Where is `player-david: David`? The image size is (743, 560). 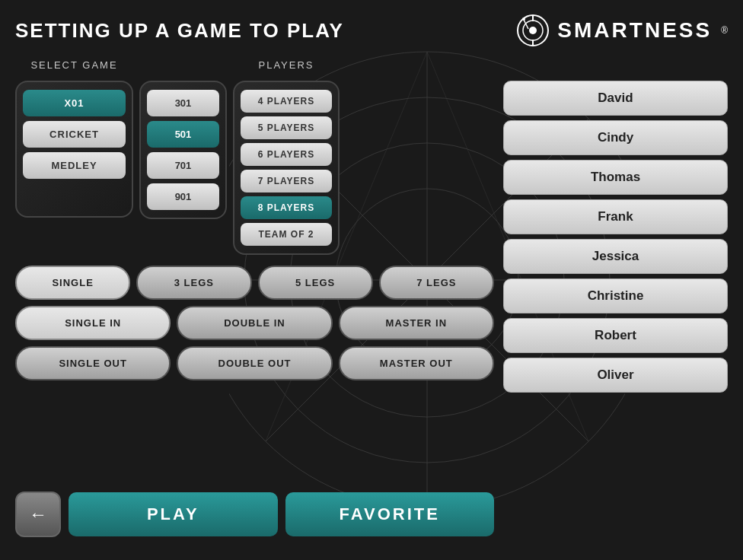 player-david: David is located at coordinates (615, 98).